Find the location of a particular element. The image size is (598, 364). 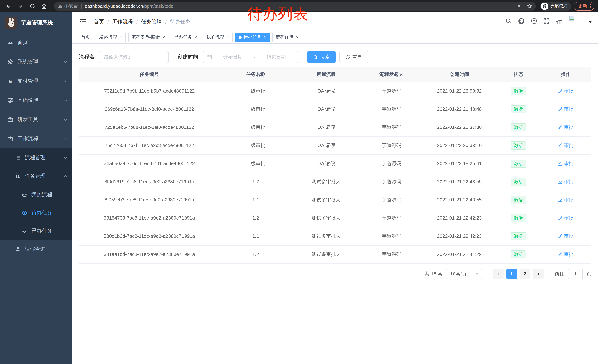

page-size-select: 10条/页 is located at coordinates (464, 274).